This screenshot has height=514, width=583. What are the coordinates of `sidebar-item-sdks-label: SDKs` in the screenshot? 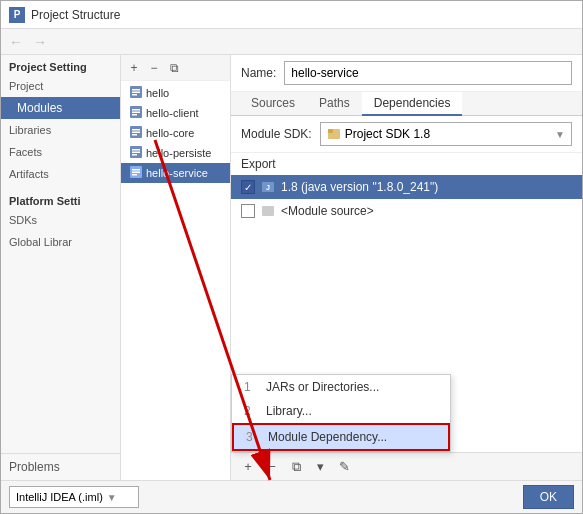 It's located at (23, 220).